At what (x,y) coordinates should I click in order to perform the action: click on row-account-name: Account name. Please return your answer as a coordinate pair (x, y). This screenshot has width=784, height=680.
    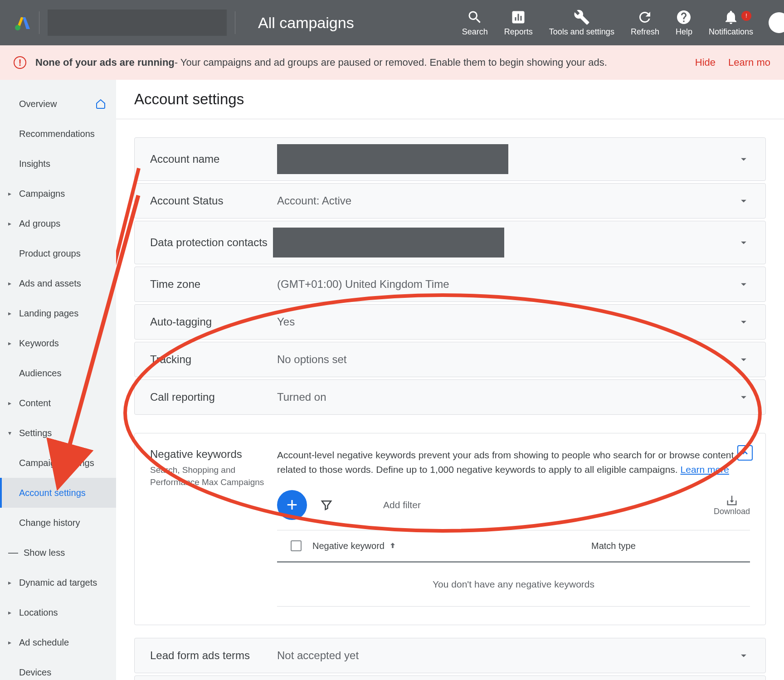
    Looking at the image, I should click on (450, 159).